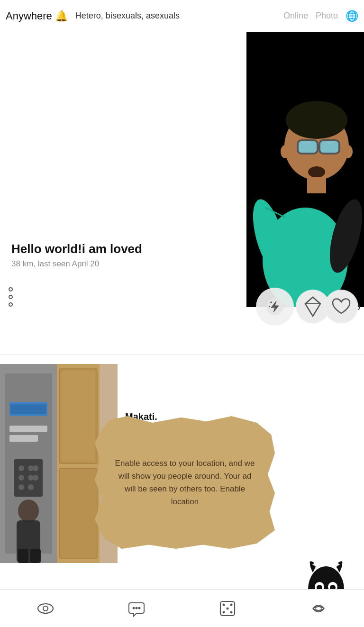 Image resolution: width=364 pixels, height=627 pixels. Describe the element at coordinates (77, 264) in the screenshot. I see `profile-meta-1: 38 km, last seen April 20` at that location.